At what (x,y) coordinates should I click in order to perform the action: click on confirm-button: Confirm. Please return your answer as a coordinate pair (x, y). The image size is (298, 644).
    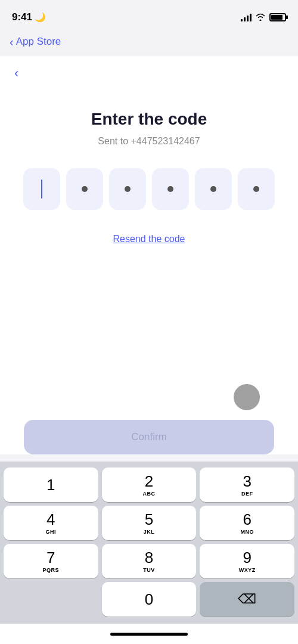
    Looking at the image, I should click on (149, 437).